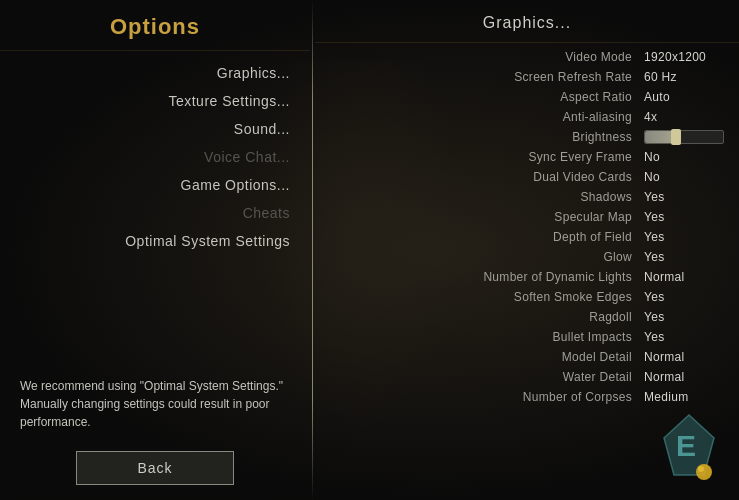 This screenshot has height=500, width=739. Describe the element at coordinates (527, 157) in the screenshot. I see `setting-row-sync-every-frame: Sync Every FrameNo` at that location.